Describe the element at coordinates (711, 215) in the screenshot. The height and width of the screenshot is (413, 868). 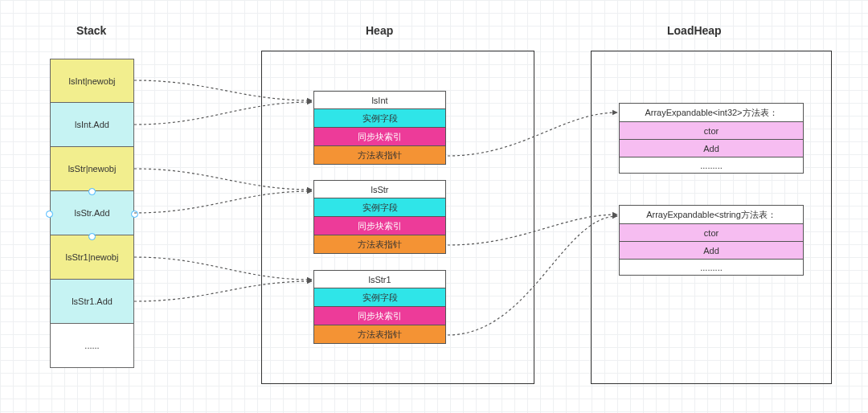
I see `table-header: ArrayExpandable<string方法表：` at that location.